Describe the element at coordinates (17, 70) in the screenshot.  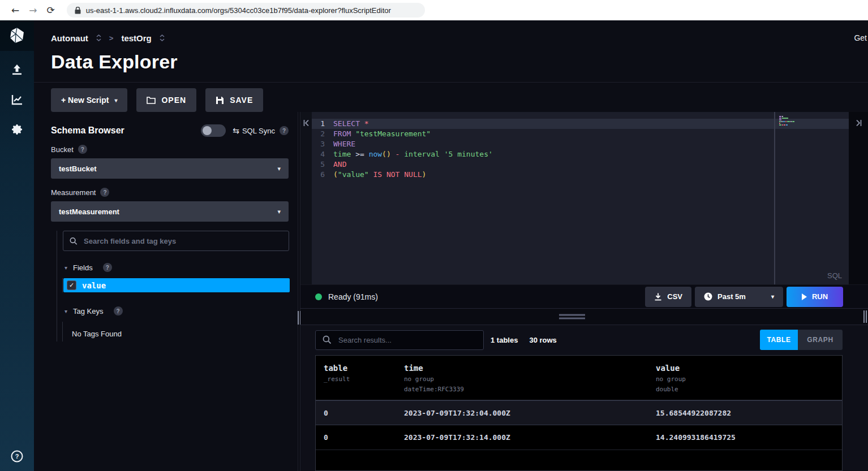
I see `upload-icon` at that location.